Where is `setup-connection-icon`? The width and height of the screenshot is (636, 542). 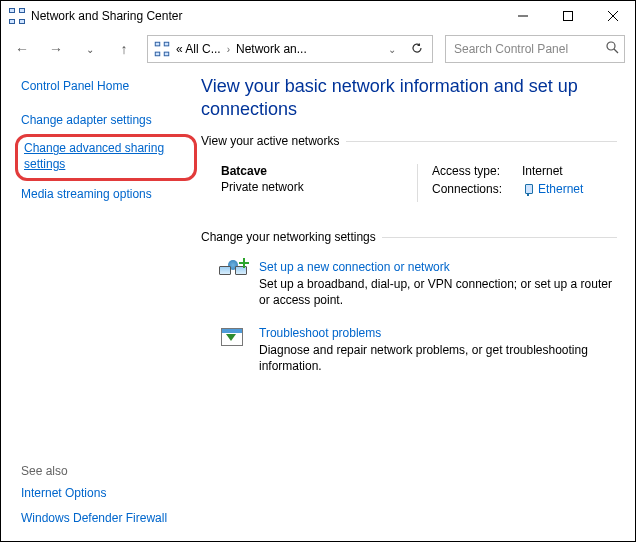 setup-connection-icon is located at coordinates (233, 272).